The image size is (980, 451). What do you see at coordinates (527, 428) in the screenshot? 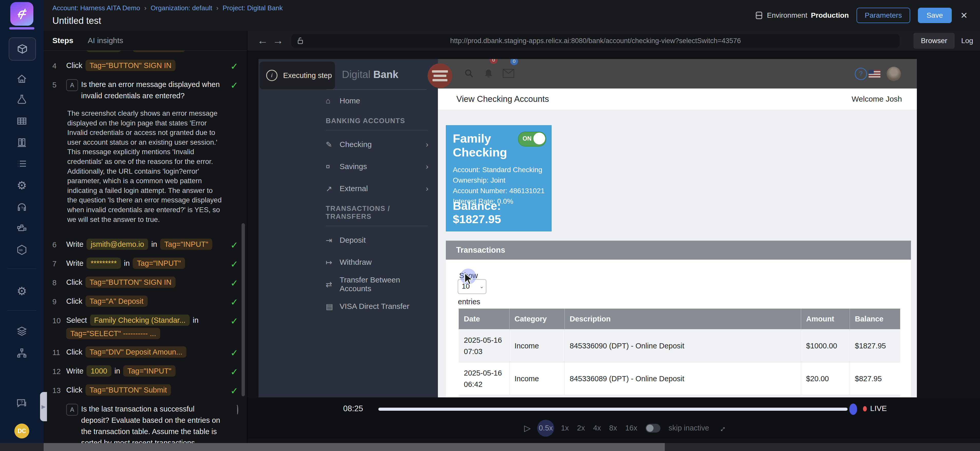
I see `play-icon: ▷` at bounding box center [527, 428].